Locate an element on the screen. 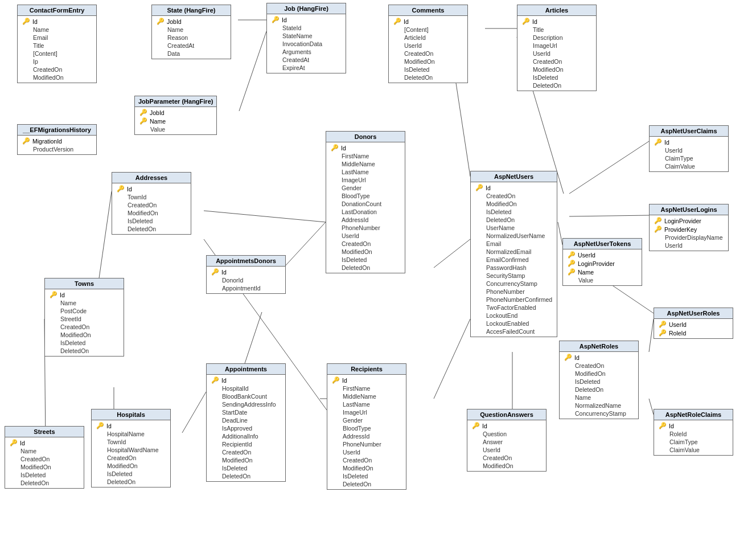 This screenshot has height=549, width=756. table-body-AspNetRoles: 🔑IdCreatedOnModifiedOnIsDeletedDeletedOn… is located at coordinates (599, 385).